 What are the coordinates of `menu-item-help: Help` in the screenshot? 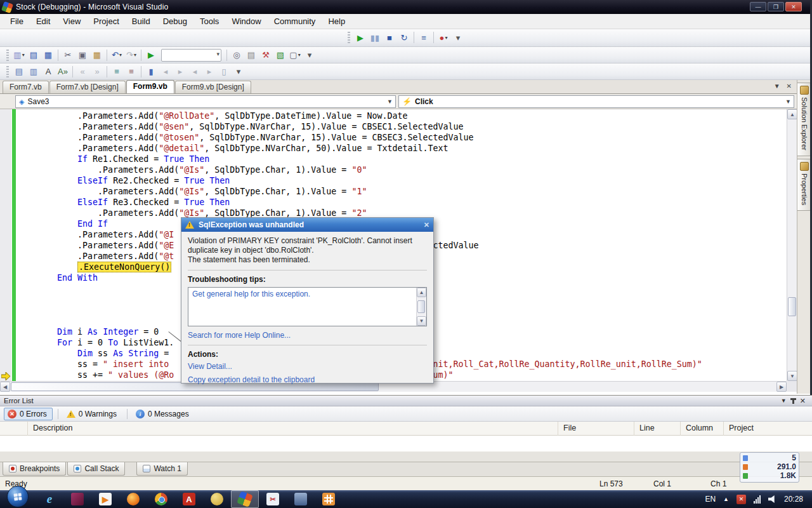 It's located at (336, 22).